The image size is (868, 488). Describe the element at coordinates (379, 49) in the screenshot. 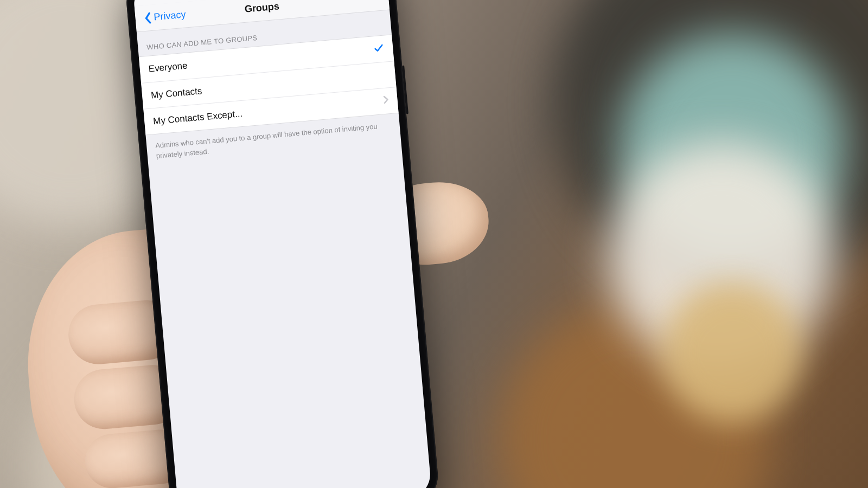

I see `checkmark-icon` at that location.